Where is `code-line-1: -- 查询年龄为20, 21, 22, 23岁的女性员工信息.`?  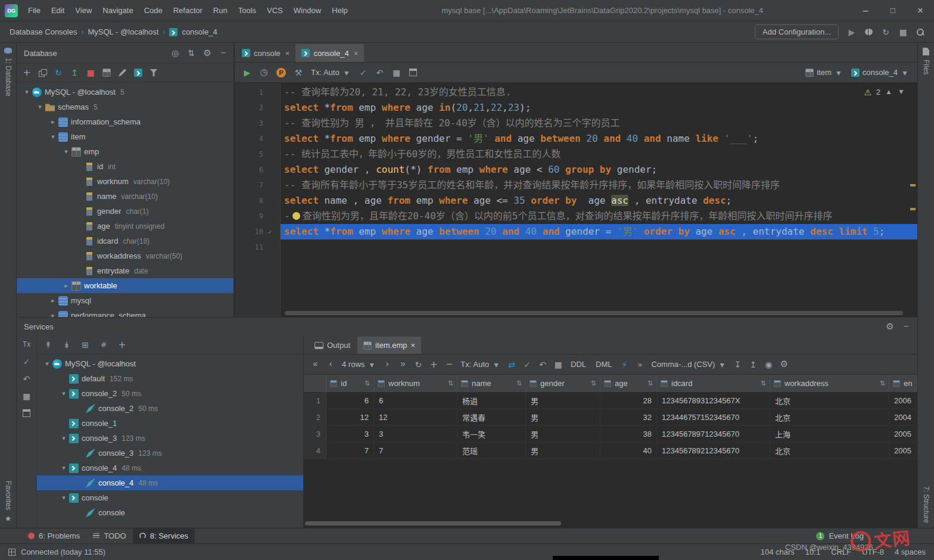 code-line-1: -- 查询年龄为20, 21, 22, 23岁的女性员工信息. is located at coordinates (599, 92).